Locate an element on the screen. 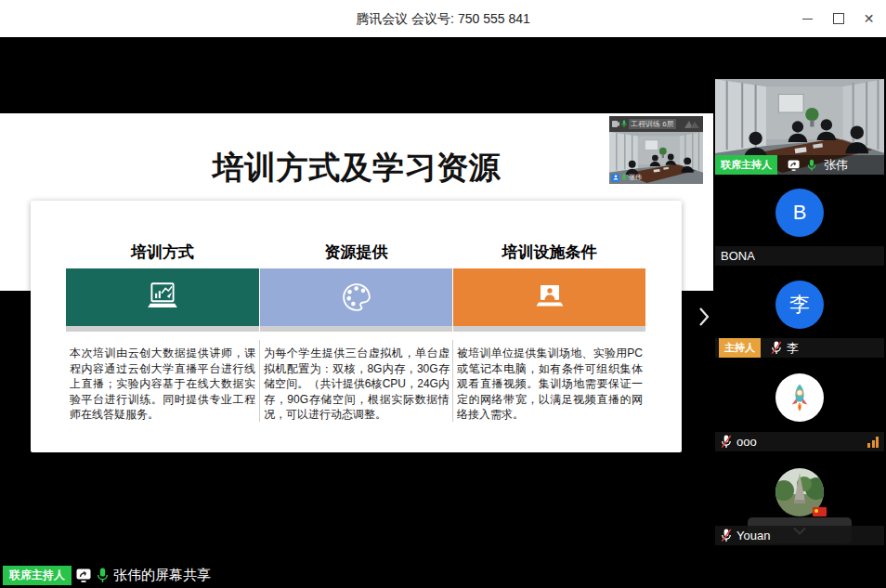 The width and height of the screenshot is (886, 588). user-screen-icon is located at coordinates (550, 297).